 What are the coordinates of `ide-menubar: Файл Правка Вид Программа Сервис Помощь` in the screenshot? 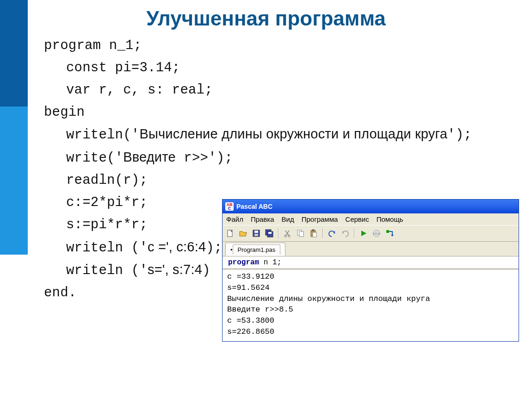 It's located at (371, 219).